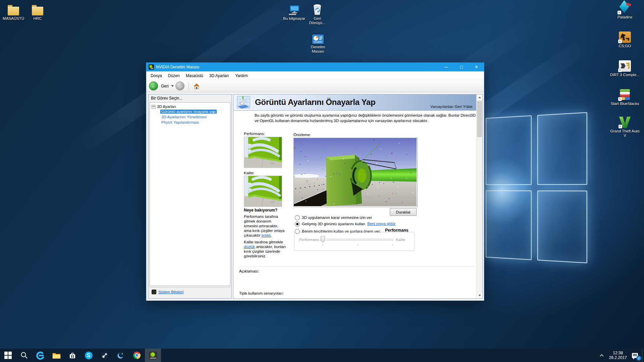  Describe the element at coordinates (40, 355) in the screenshot. I see `edge-icon` at that location.